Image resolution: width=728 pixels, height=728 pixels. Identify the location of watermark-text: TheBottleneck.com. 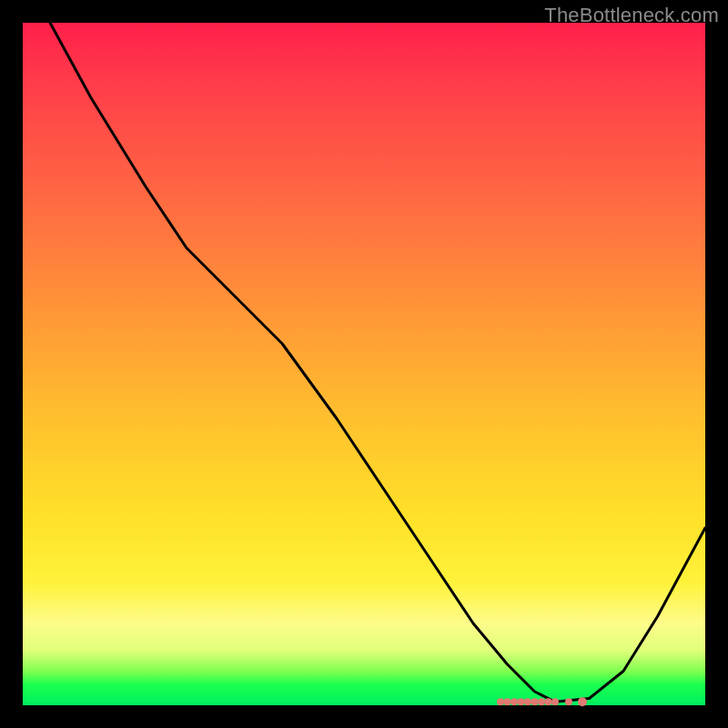
(632, 15).